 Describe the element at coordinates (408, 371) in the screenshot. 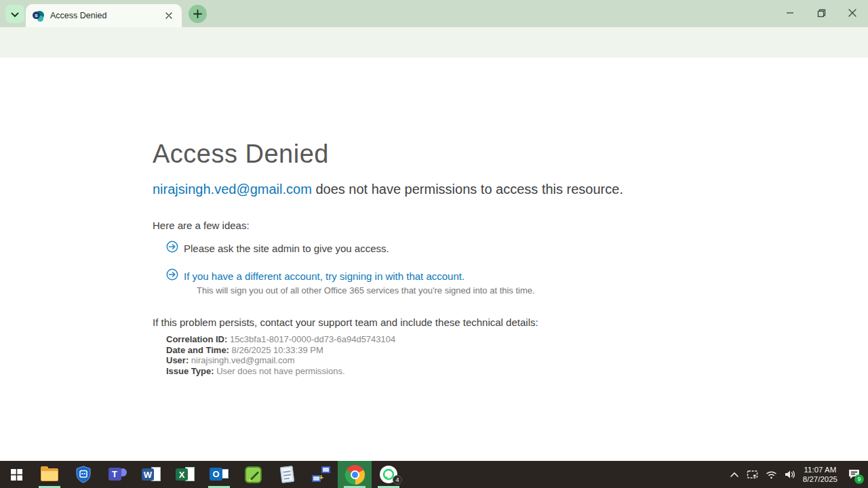

I see `detail-row-issue-type: Issue Type: User does not have permissio…` at that location.